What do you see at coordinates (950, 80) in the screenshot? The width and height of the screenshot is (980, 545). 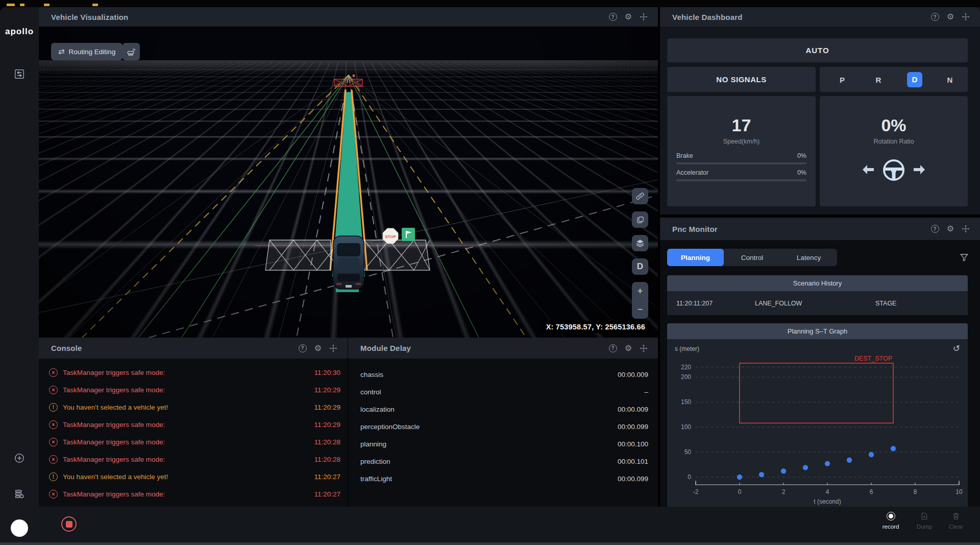 I see `gear-n: N` at bounding box center [950, 80].